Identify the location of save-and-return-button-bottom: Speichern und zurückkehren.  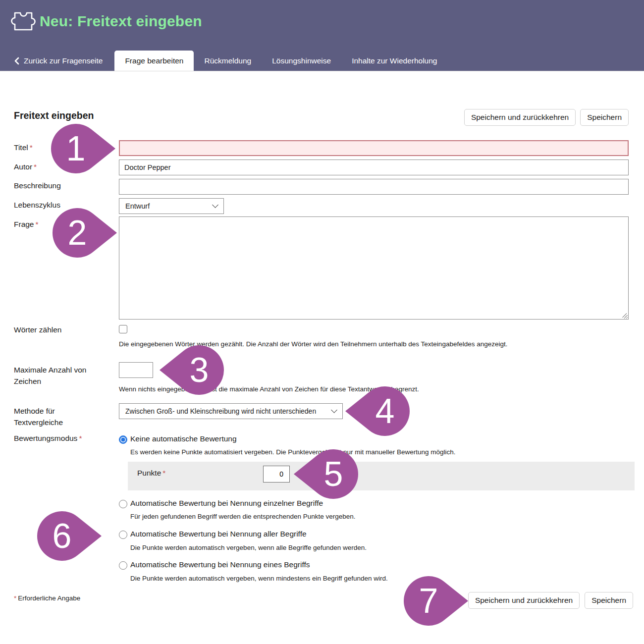
(524, 600).